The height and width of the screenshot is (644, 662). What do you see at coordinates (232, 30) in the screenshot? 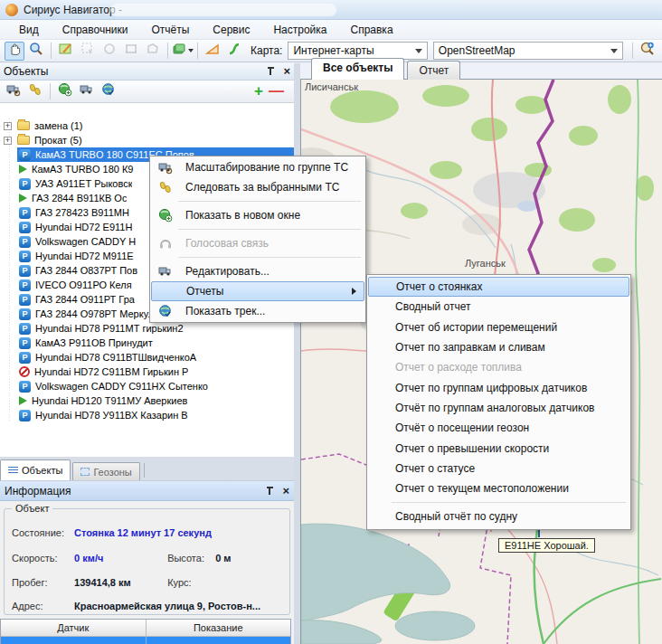
I see `menubar-item: Сервис` at bounding box center [232, 30].